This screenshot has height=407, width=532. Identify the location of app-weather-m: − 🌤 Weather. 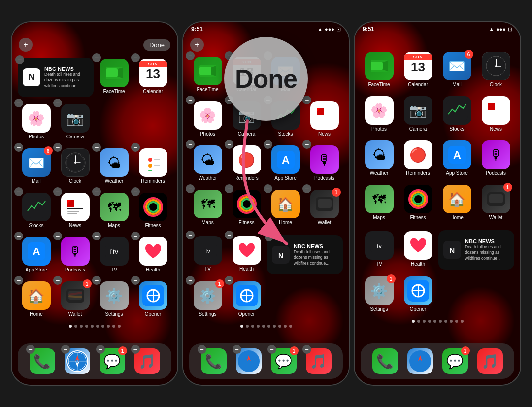
(208, 163).